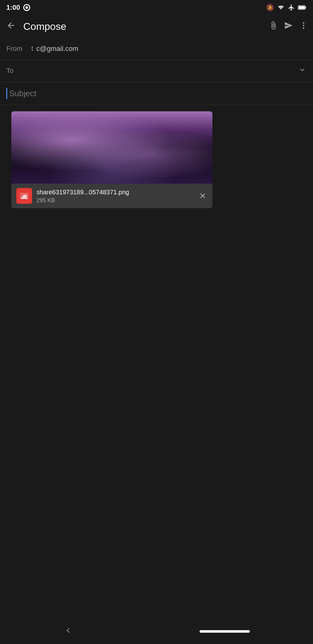  What do you see at coordinates (273, 26) in the screenshot?
I see `attach-button` at bounding box center [273, 26].